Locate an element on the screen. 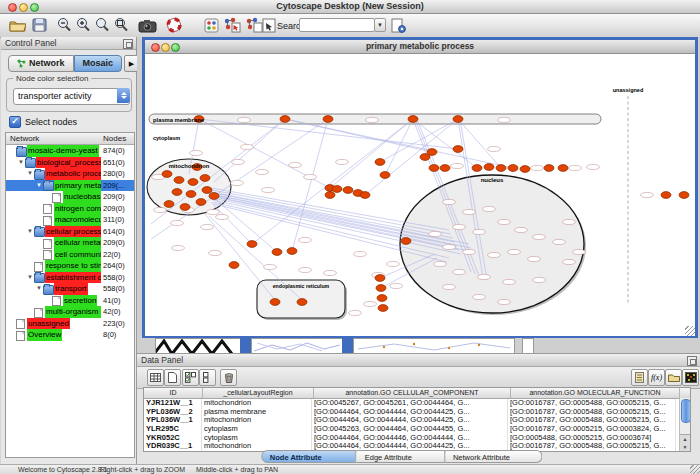 The image size is (700, 474). tree-col-nodes: Nodes is located at coordinates (114, 138).